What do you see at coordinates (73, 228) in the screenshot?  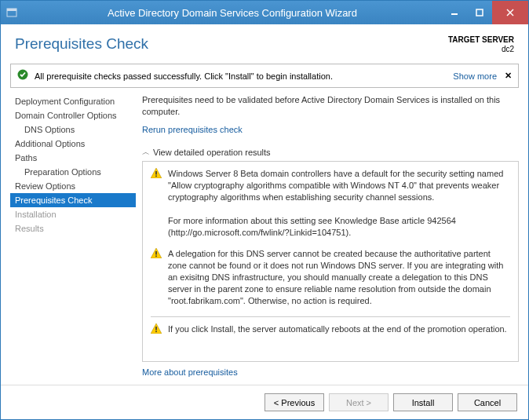 I see `sidebar-item-9: Results` at bounding box center [73, 228].